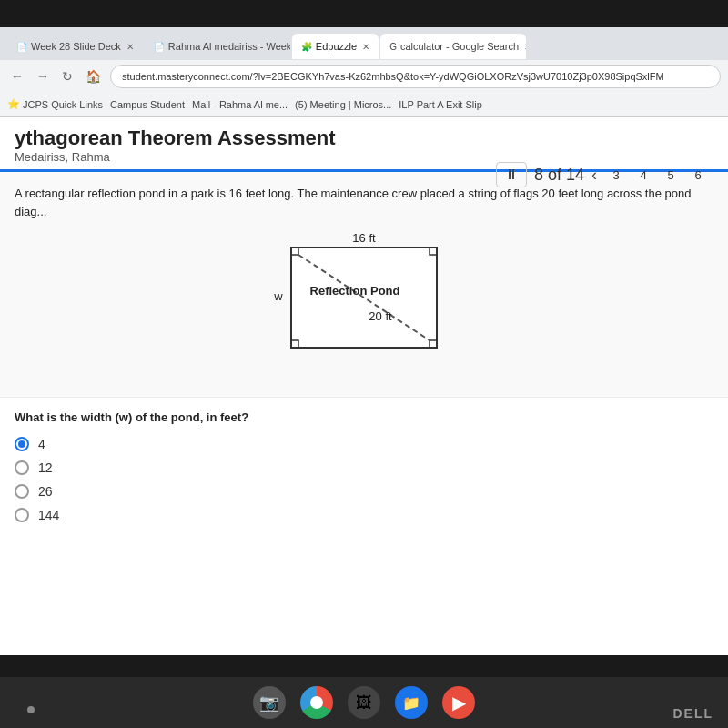 The width and height of the screenshot is (728, 728). I want to click on bookmark-meeting: (5) Meeting | Micros..., so click(343, 105).